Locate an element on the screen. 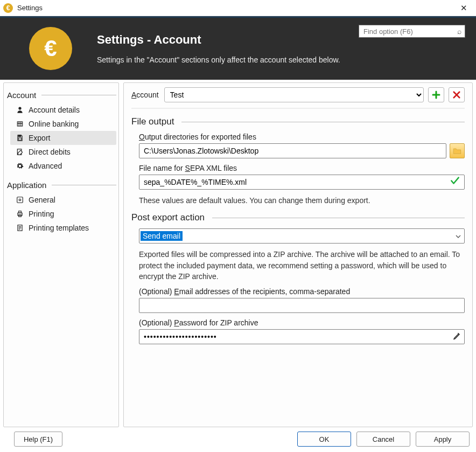 The image size is (476, 452). output-dir-input is located at coordinates (293, 151).